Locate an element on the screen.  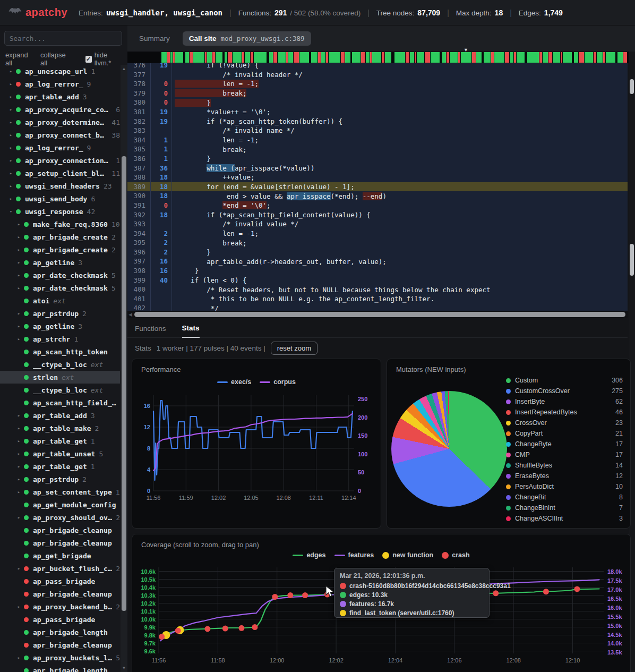
code-line-401: 401 * this to be non NULL e.g. the ap_co… is located at coordinates (377, 299).